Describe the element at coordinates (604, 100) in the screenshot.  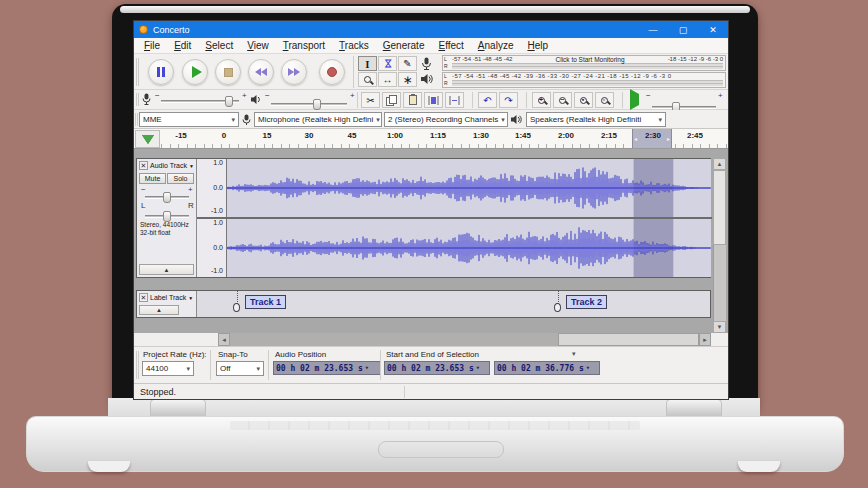
I see `fit-project-button: ▫` at that location.